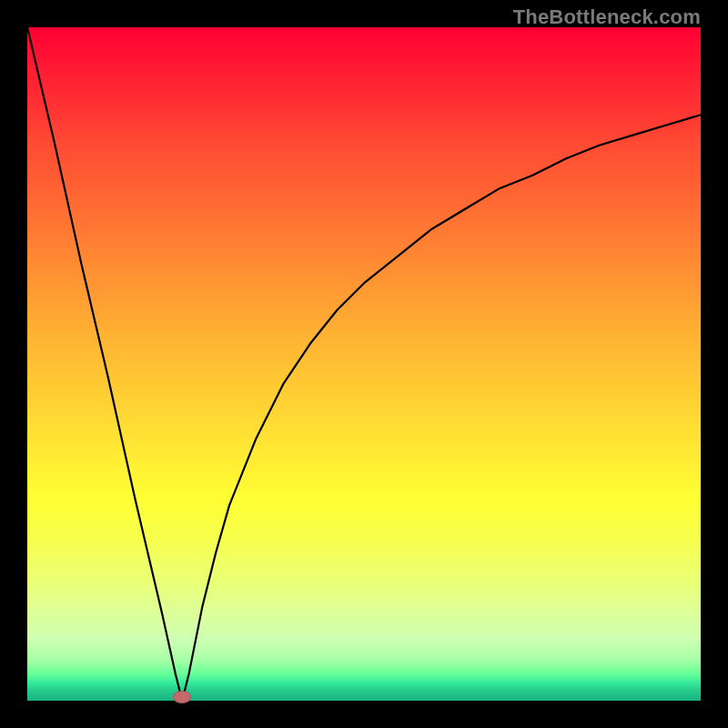 Image resolution: width=728 pixels, height=728 pixels. What do you see at coordinates (607, 17) in the screenshot?
I see `watermark-text: TheBottleneck.com` at bounding box center [607, 17].